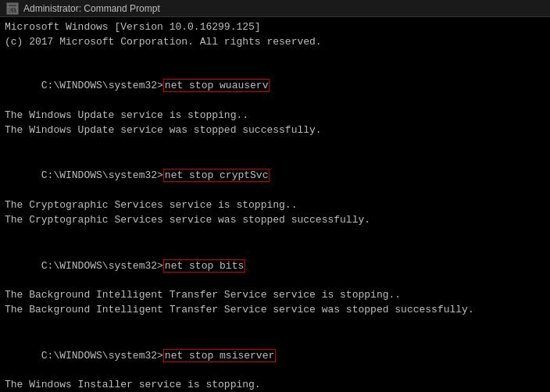 Image resolution: width=550 pixels, height=392 pixels. What do you see at coordinates (275, 116) in the screenshot?
I see `output-1-1: The Windows Update service is stopping..` at bounding box center [275, 116].